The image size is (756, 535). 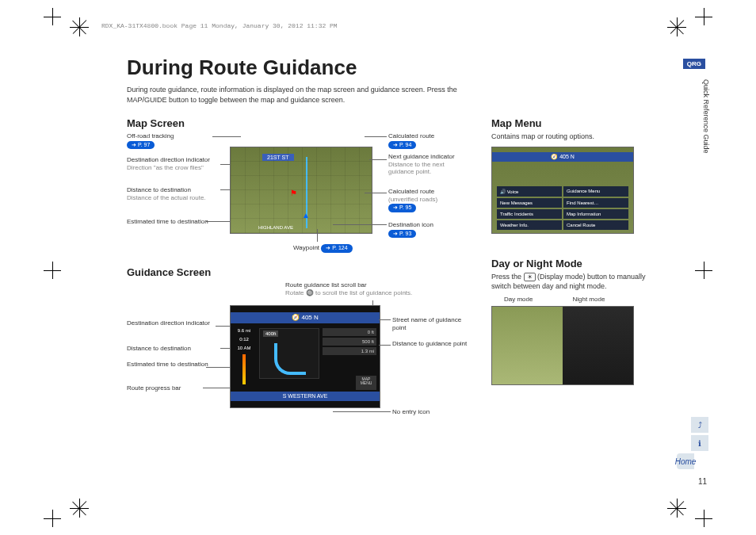 I want to click on callout-distance-g: Distance to destination, so click(x=174, y=349).